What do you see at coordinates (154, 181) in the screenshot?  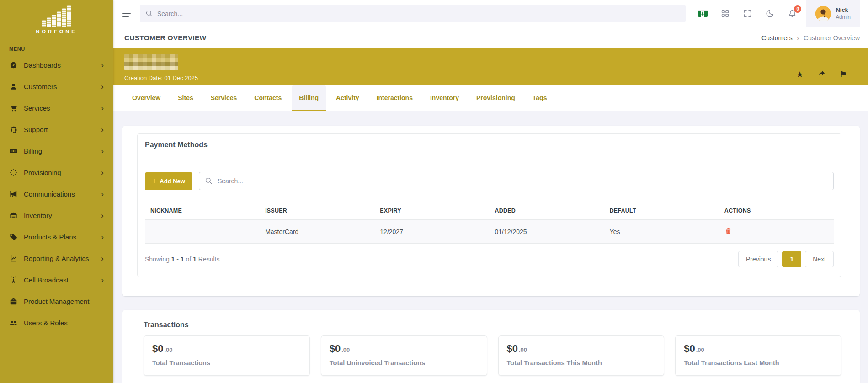 I see `plus-icon: +` at bounding box center [154, 181].